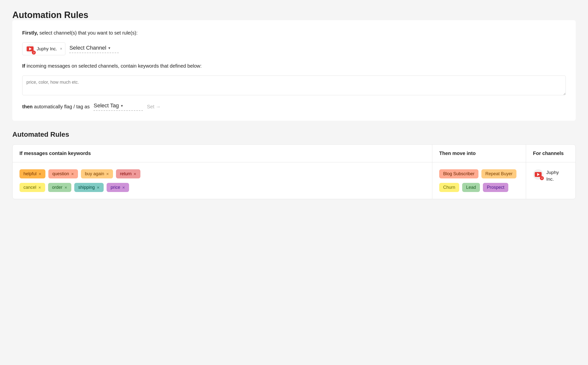 The width and height of the screenshot is (588, 365). Describe the element at coordinates (479, 181) in the screenshot. I see `then-move-cell: Blog Subscriber Repeat Buyer Churn Lead …` at that location.